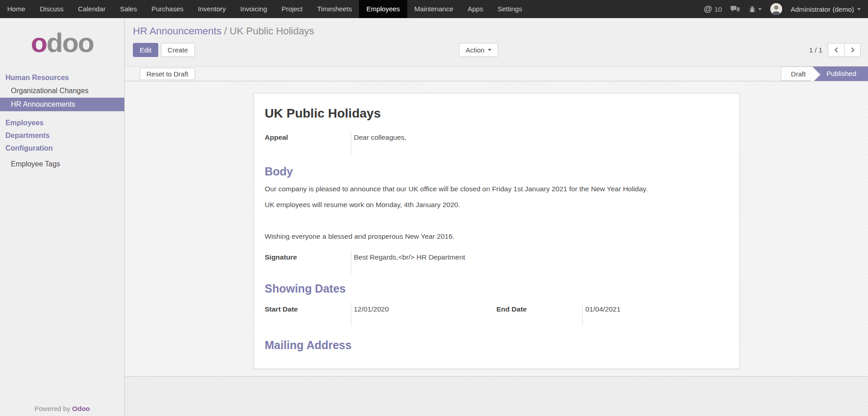 The width and height of the screenshot is (868, 416). Describe the element at coordinates (496, 42) in the screenshot. I see `control-panel: HR Announcements/UK Public Holidays Edit…` at that location.